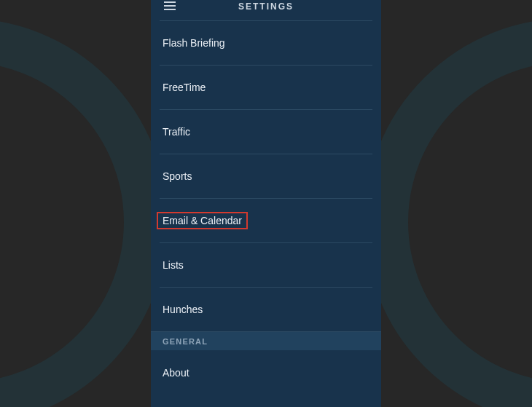 This screenshot has width=532, height=407. Describe the element at coordinates (266, 7) in the screenshot. I see `page-title: SETTINGS` at that location.